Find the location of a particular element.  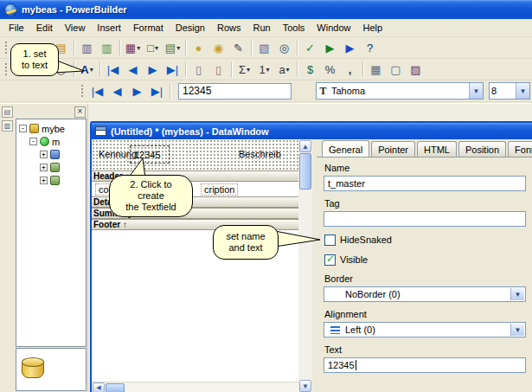

page-setup-icon-glyph: ▯ is located at coordinates (218, 69).